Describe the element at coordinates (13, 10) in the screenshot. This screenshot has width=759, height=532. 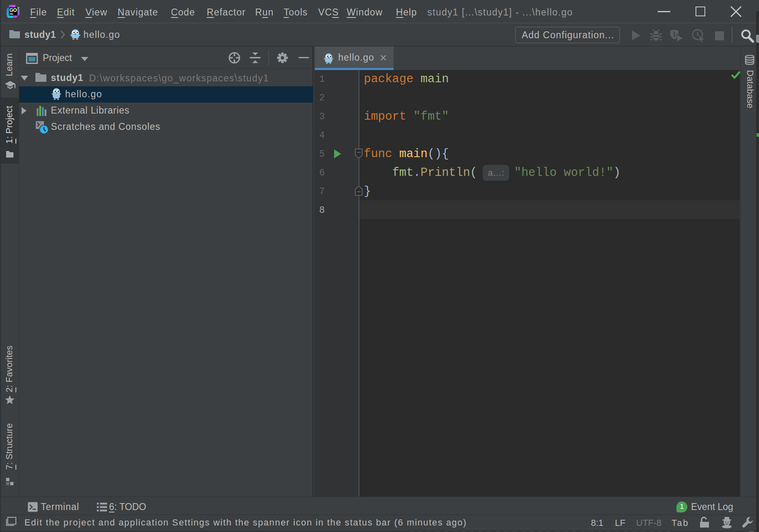
I see `svg-text: GO` at that location.